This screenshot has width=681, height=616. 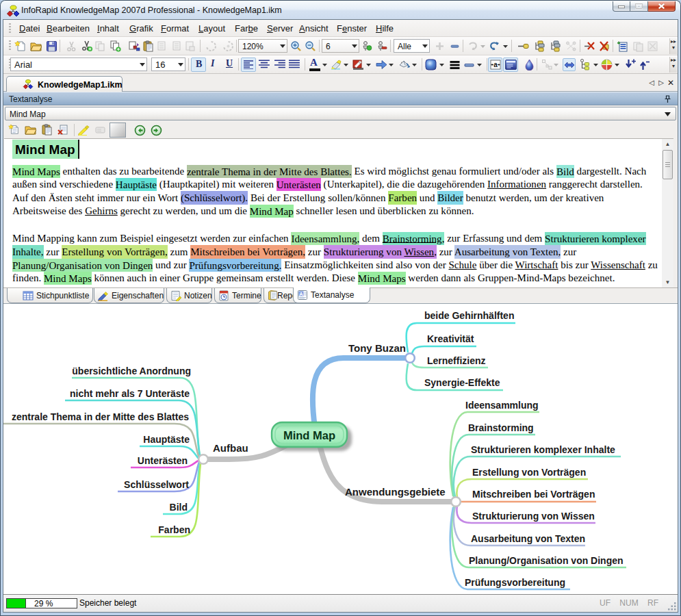 I want to click on svg-text: Bild, so click(x=179, y=507).